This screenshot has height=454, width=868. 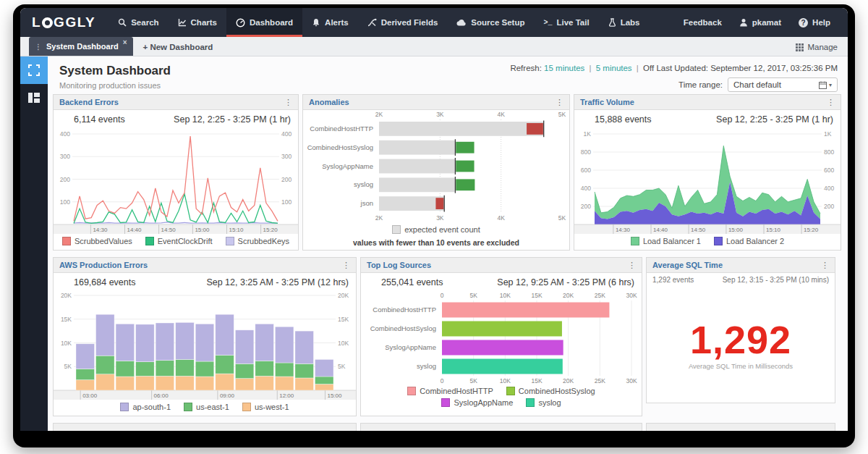 I want to click on loggly-logo: LGGLY, so click(x=64, y=22).